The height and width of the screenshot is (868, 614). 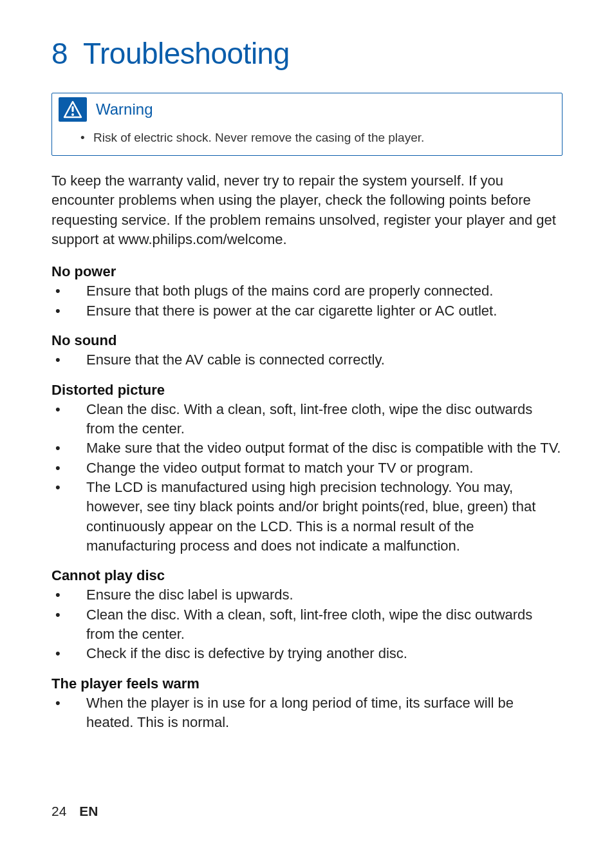 I want to click on list-item-text: The LCD is manufactured using high preci…, so click(x=324, y=516).